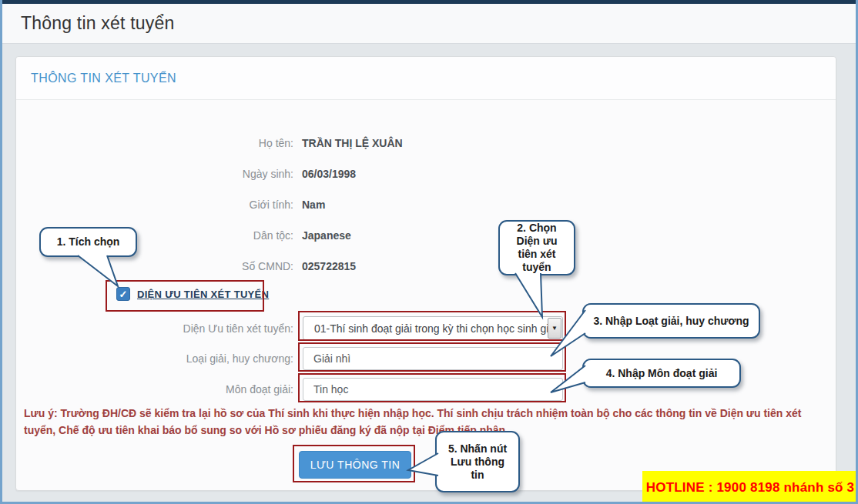 The image size is (858, 504). What do you see at coordinates (155, 266) in the screenshot?
I see `idnumber-label: Số CMND:` at bounding box center [155, 266].